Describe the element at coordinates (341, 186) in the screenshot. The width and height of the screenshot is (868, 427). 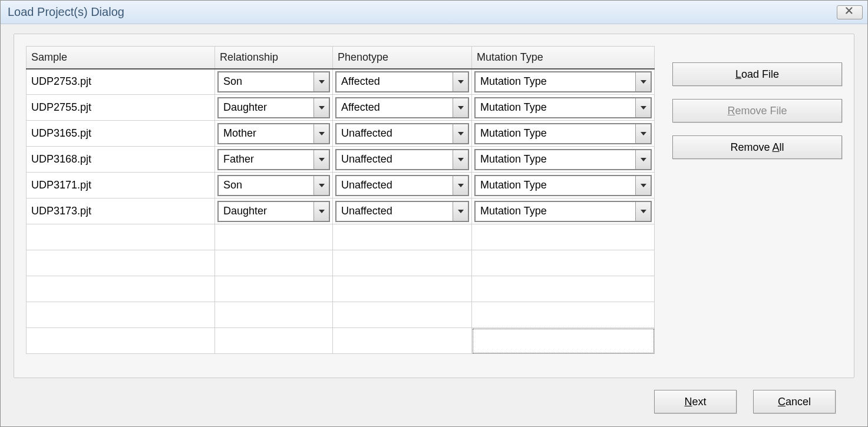
I see `table-row: UDP3171.pjtSonUnaffectedMutation Type` at that location.